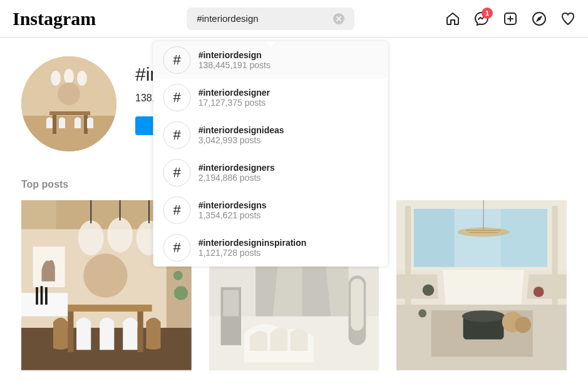 The image size is (588, 386). What do you see at coordinates (233, 215) in the screenshot?
I see `result-count: 1,354,621 posts` at bounding box center [233, 215].